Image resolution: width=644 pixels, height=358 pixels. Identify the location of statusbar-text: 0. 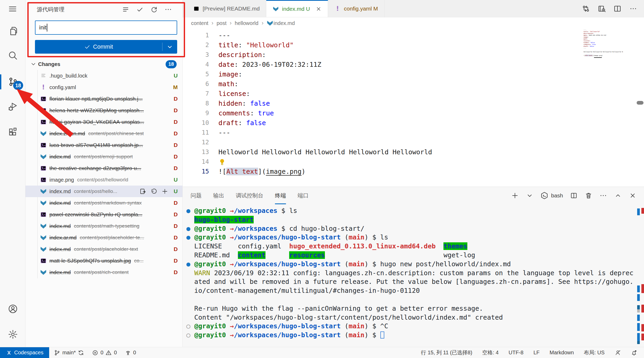
(135, 353).